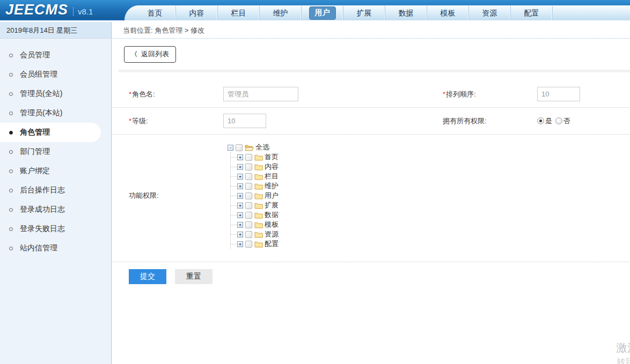 This screenshot has width=630, height=364. What do you see at coordinates (490, 13) in the screenshot?
I see `nav-tab-resource: 资源` at bounding box center [490, 13].